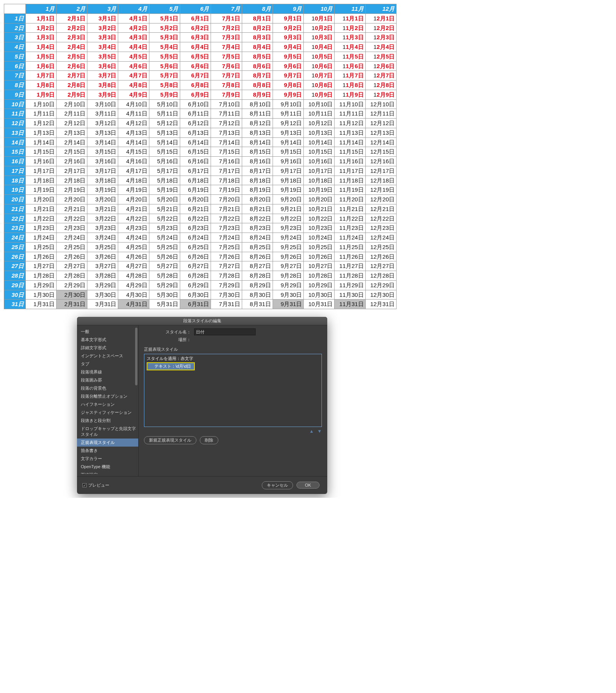 The width and height of the screenshot is (616, 693). Describe the element at coordinates (350, 66) in the screenshot. I see `date-cell: 11月6日` at that location.